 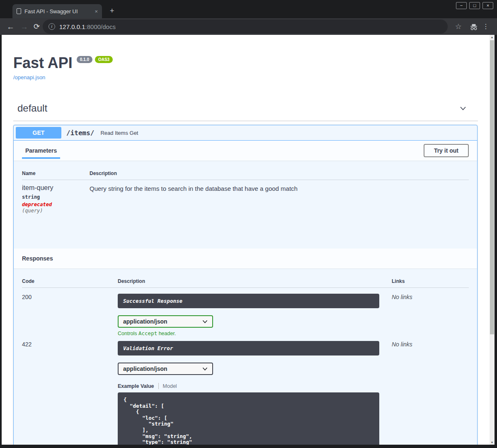 I want to click on document-icon, so click(x=19, y=11).